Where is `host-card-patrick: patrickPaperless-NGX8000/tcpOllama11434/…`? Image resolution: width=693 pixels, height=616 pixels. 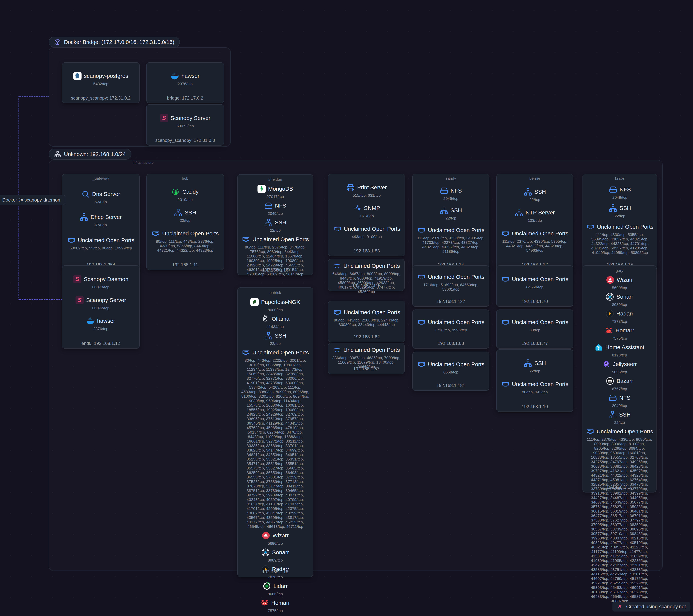 host-card-patrick: patrickPaperless-NGX8000/tcpOllama11434/… is located at coordinates (275, 432).